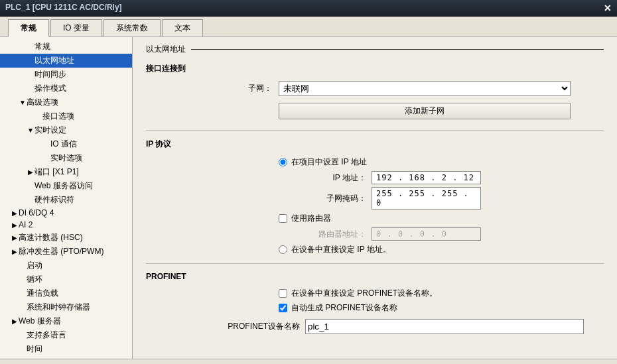 This screenshot has width=617, height=364. What do you see at coordinates (64, 186) in the screenshot?
I see `tree-item-label: Web 服务器访问` at bounding box center [64, 186].